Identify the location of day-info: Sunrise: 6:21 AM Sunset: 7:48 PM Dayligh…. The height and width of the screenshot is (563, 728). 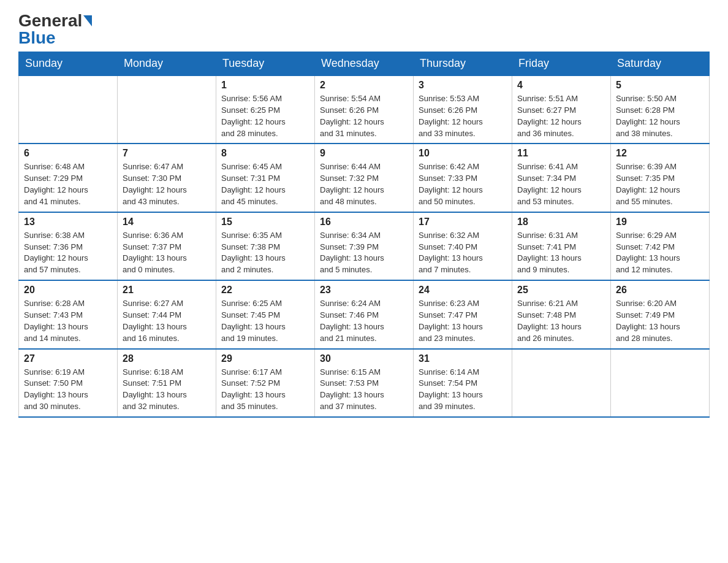
(561, 321).